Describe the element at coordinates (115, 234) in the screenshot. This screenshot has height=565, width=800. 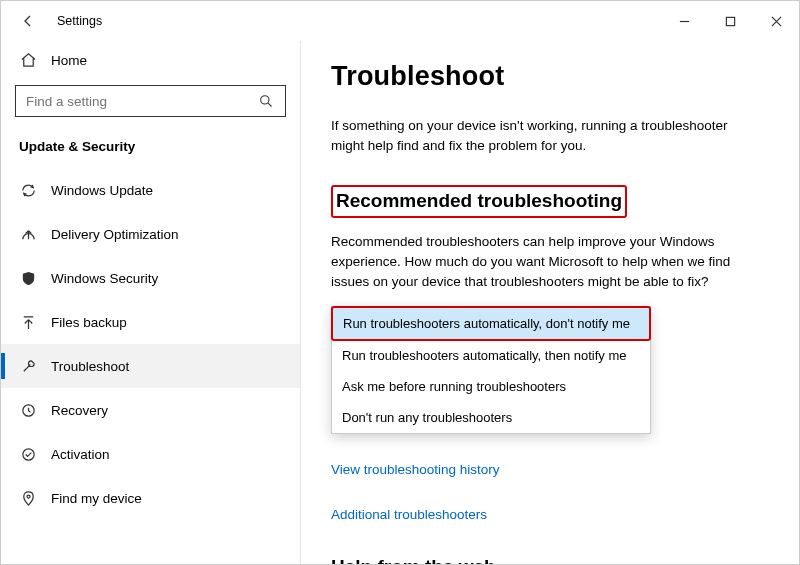
I see `sidebar-item-label: Delivery Optimization` at that location.